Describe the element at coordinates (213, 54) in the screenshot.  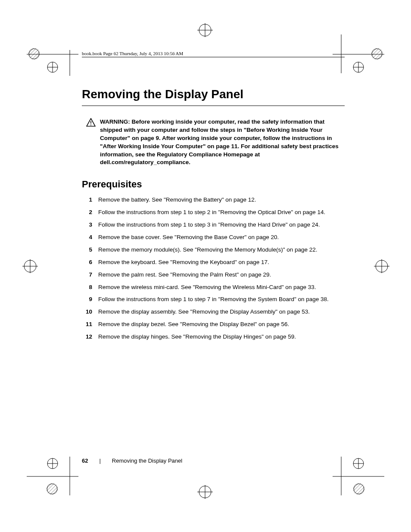
I see `page-header-metadata: book.book Page 62 Thursday, July 4, 2013…` at that location.